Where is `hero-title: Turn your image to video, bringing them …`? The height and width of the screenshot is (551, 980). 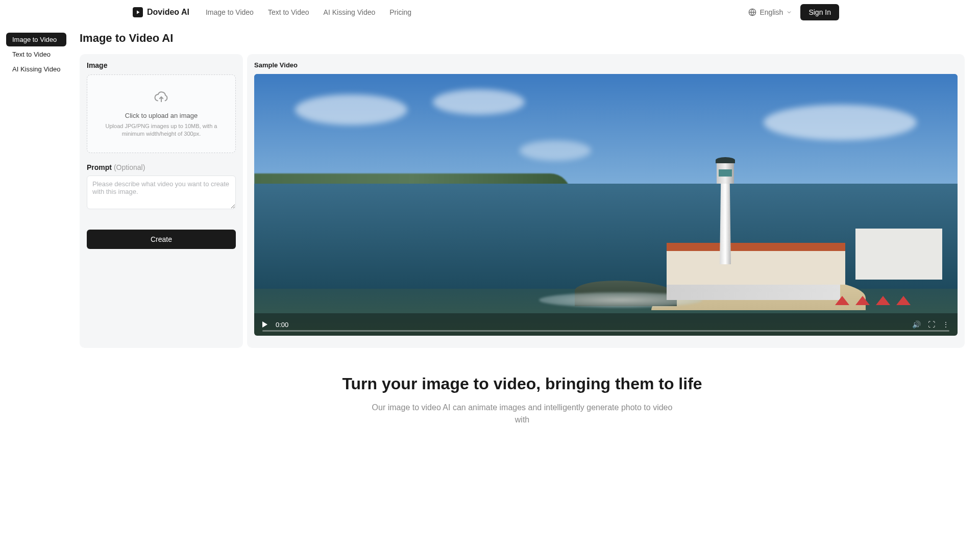 hero-title: Turn your image to video, bringing them … is located at coordinates (522, 384).